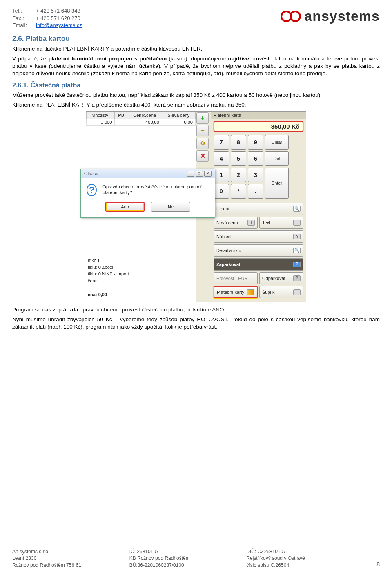 This screenshot has height=577, width=392. I want to click on logo: ansystems, so click(330, 16).